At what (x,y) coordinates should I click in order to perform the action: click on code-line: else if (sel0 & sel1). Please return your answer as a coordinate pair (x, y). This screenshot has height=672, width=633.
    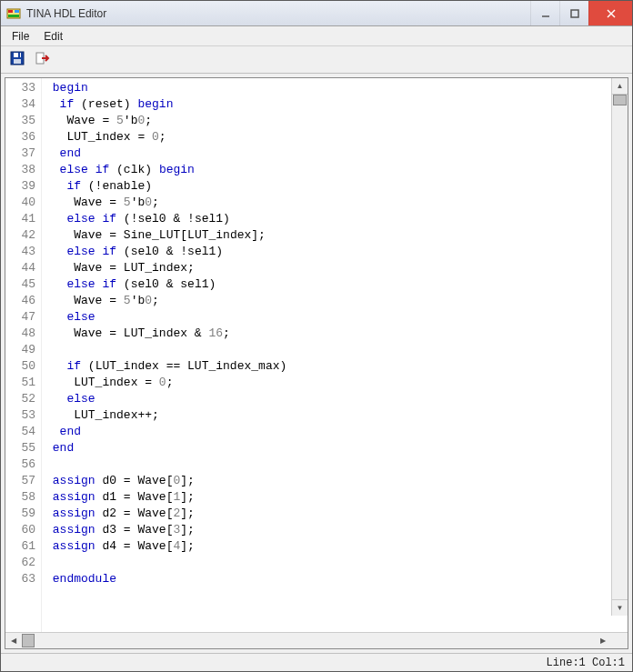
    Looking at the image, I should click on (337, 285).